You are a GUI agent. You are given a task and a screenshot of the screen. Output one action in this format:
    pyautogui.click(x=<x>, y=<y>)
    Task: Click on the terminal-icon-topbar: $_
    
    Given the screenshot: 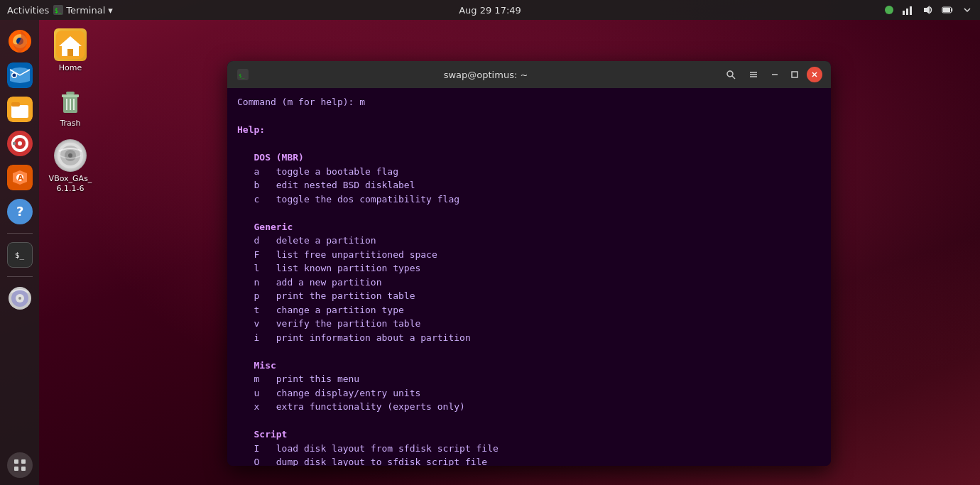 What is the action you would take?
    pyautogui.click(x=58, y=10)
    